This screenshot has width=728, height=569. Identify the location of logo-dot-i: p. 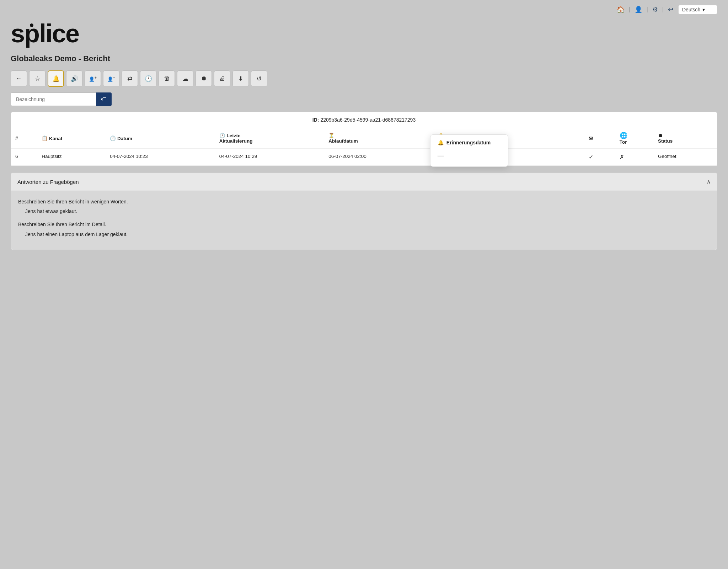
(32, 33).